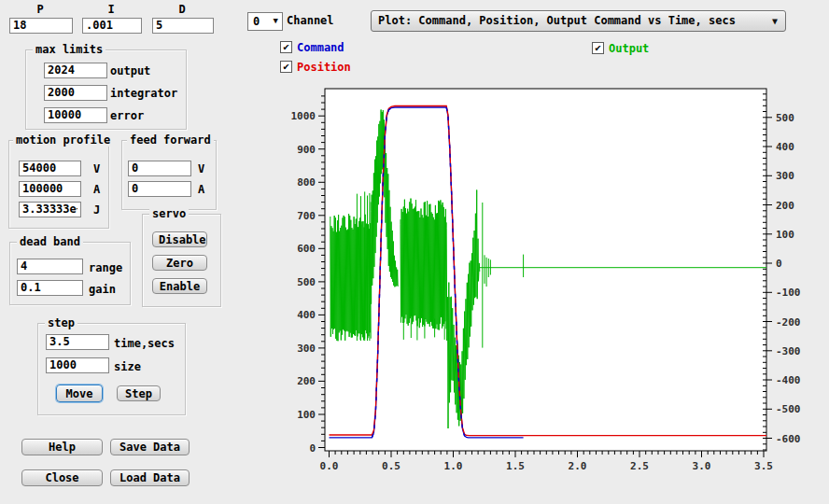 This screenshot has height=504, width=829. Describe the element at coordinates (515, 467) in the screenshot. I see `axis-tick-label: 1.5` at that location.